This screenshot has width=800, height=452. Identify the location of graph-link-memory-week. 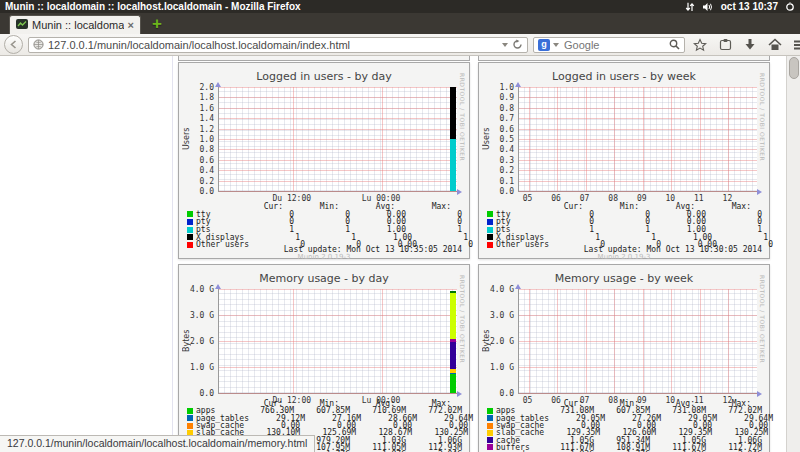
(638, 342).